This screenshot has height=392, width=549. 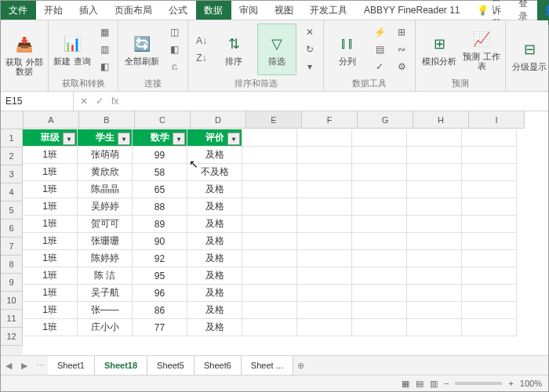 I want to click on view-layout-icon: ▤, so click(x=420, y=384).